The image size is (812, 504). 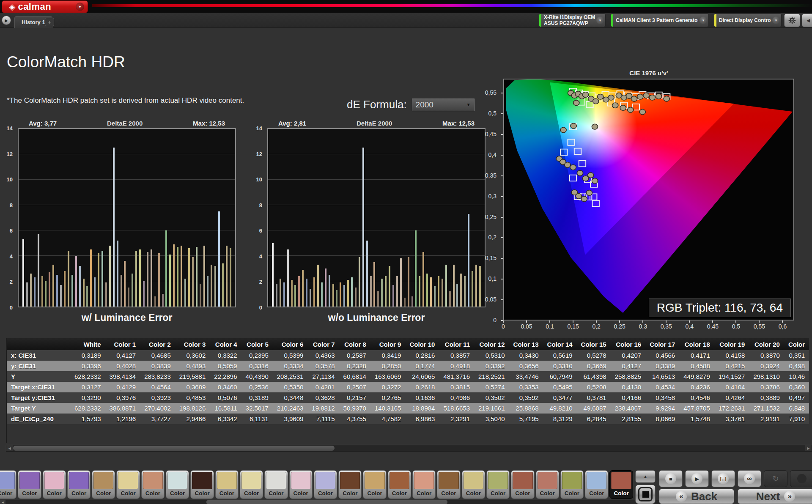 What do you see at coordinates (801, 479) in the screenshot?
I see `extra-transport-button` at bounding box center [801, 479].